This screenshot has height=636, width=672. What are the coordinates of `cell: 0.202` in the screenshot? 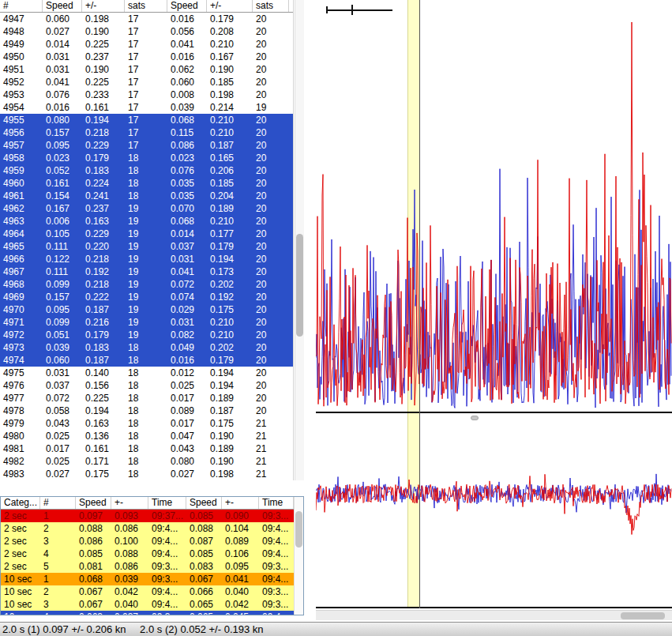 It's located at (230, 348).